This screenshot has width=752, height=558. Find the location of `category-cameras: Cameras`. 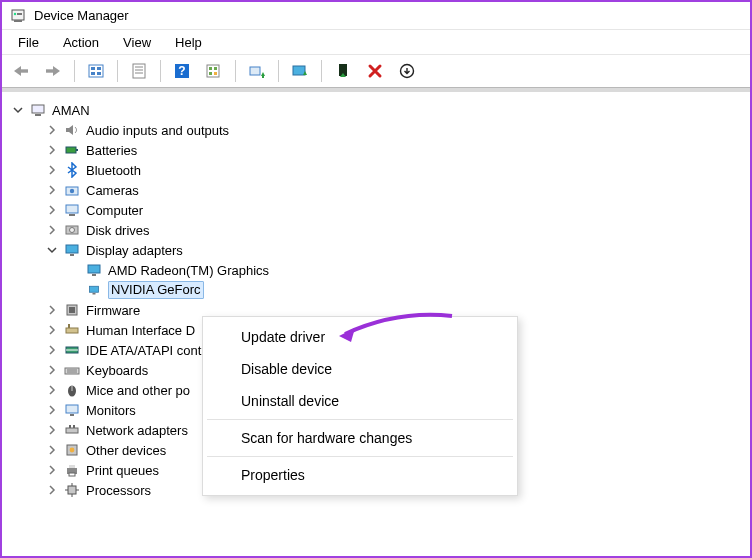

category-cameras: Cameras is located at coordinates (395, 190).